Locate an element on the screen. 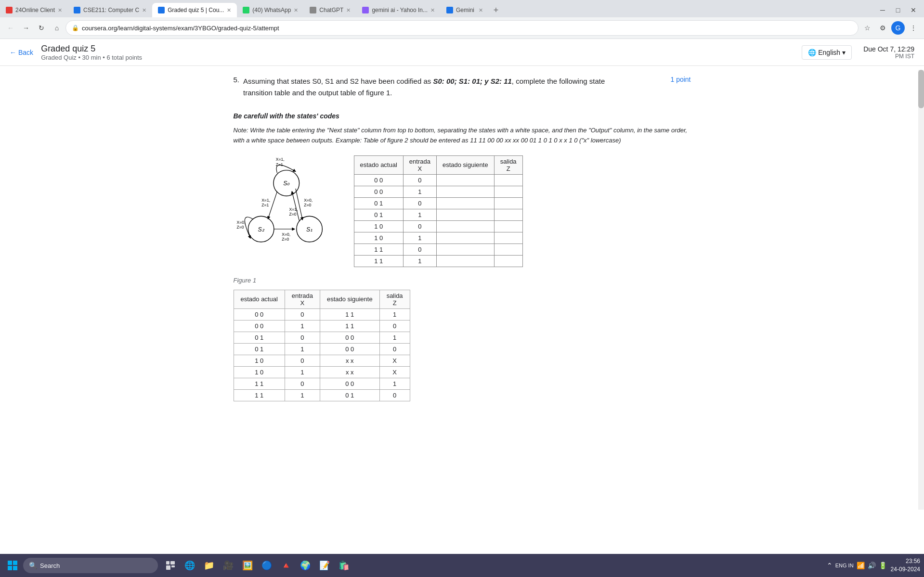  home-button: ⌂ is located at coordinates (57, 28).